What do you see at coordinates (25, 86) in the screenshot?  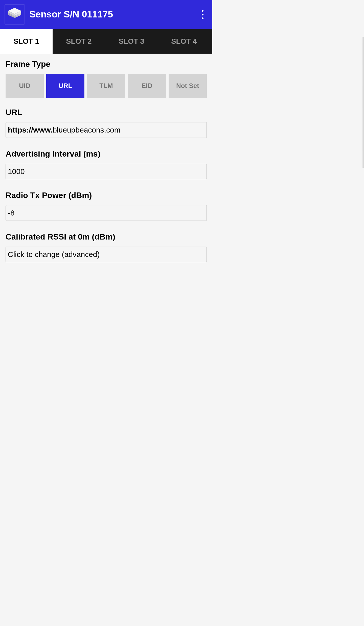 I see `frame-type-uid: UID` at bounding box center [25, 86].